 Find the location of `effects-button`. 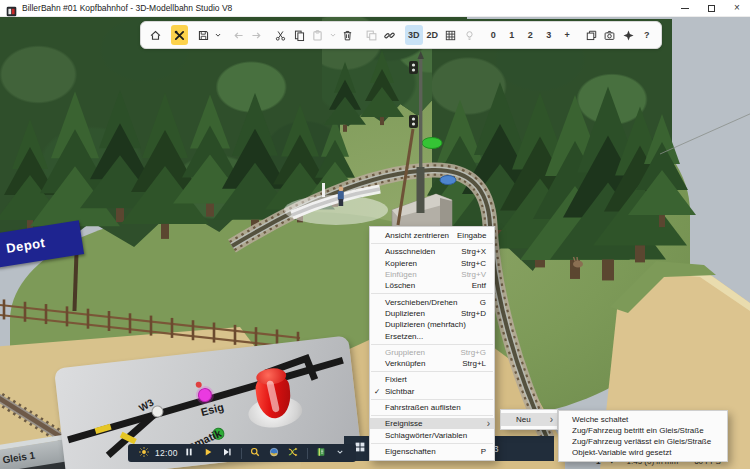

effects-button is located at coordinates (629, 35).